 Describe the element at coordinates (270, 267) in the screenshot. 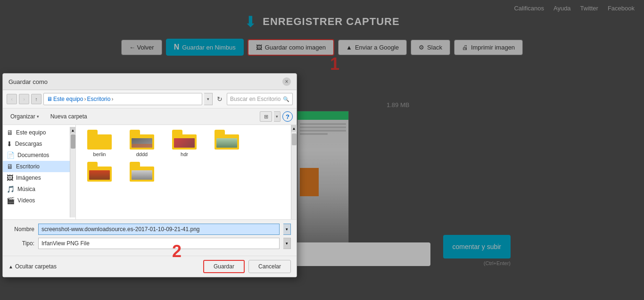

I see `cancel-button: Cancelar` at that location.